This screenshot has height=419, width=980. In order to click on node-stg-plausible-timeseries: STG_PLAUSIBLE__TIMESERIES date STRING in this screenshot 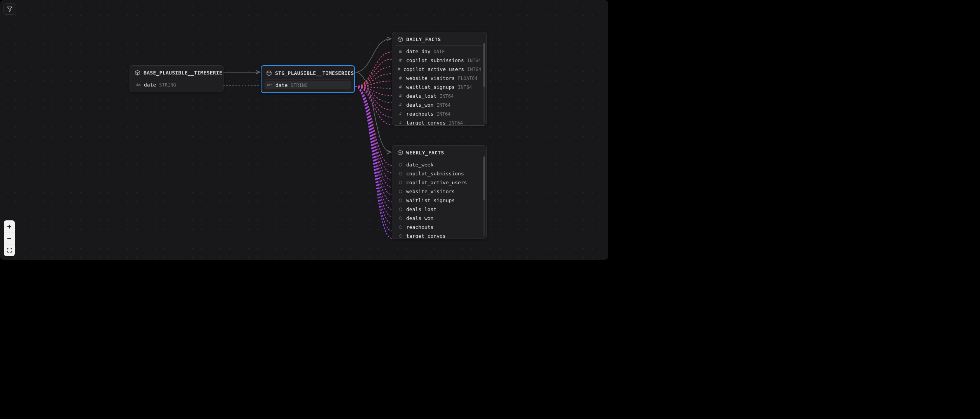, I will do `click(308, 79)`.